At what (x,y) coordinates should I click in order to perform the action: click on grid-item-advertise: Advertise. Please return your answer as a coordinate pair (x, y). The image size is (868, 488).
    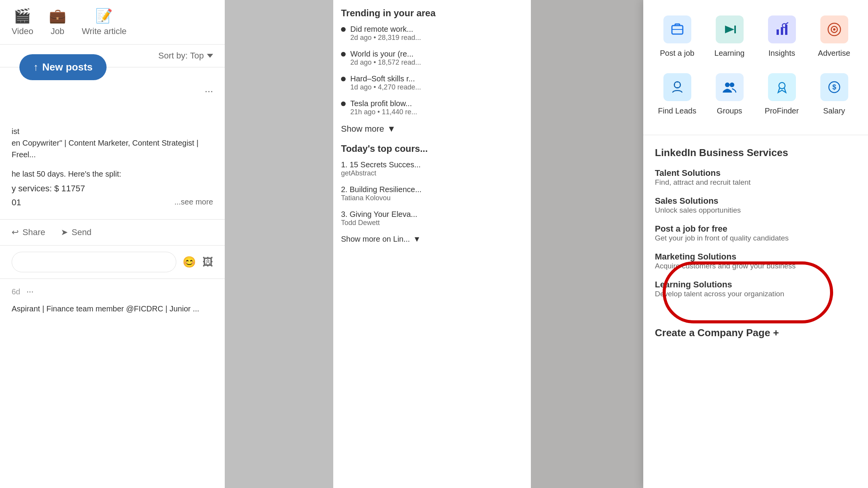
    Looking at the image, I should click on (834, 36).